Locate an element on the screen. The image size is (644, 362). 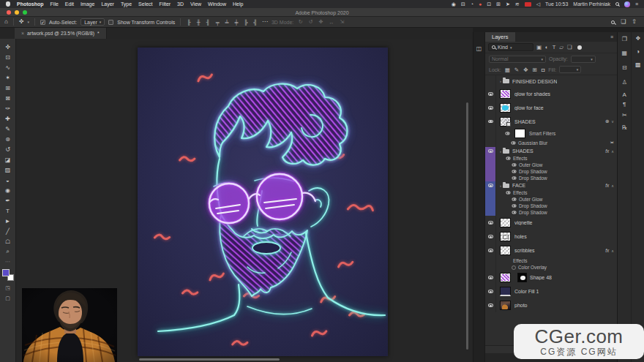
group-caret-icon: › is located at coordinates (501, 186).